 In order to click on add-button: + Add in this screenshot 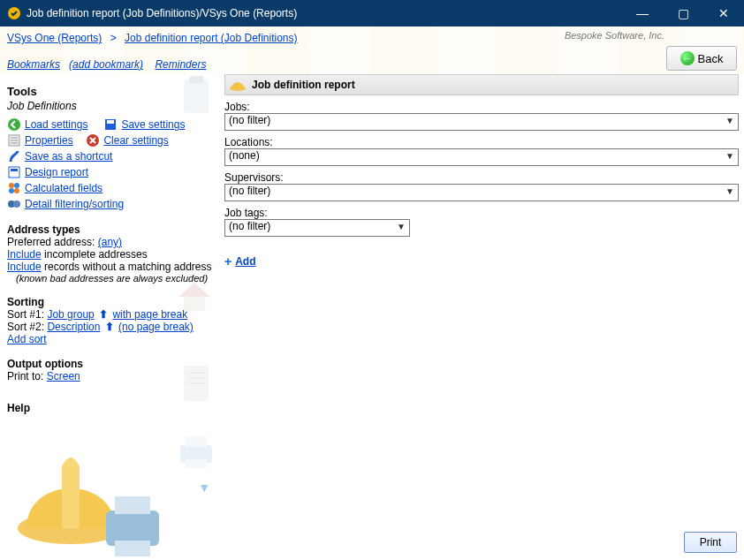, I will do `click(482, 261)`.